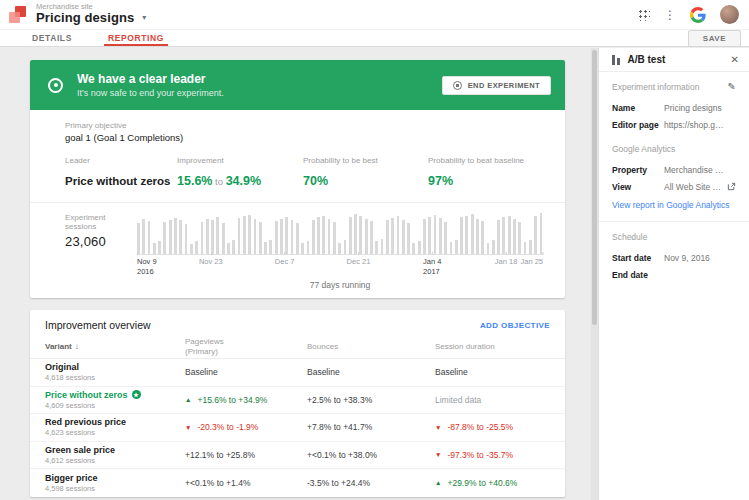 The image size is (749, 500). Describe the element at coordinates (341, 252) in the screenshot. I see `sessions-bar-chart: Nov 92016Nov 23Dec 7Dec 21Jan 42017Jan 1…` at that location.